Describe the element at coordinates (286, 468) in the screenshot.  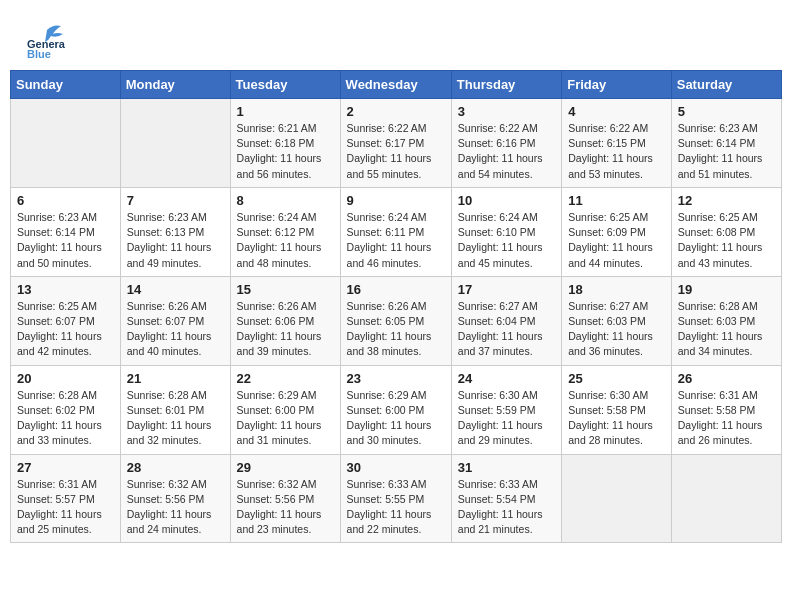
I see `day-number: 29` at that location.